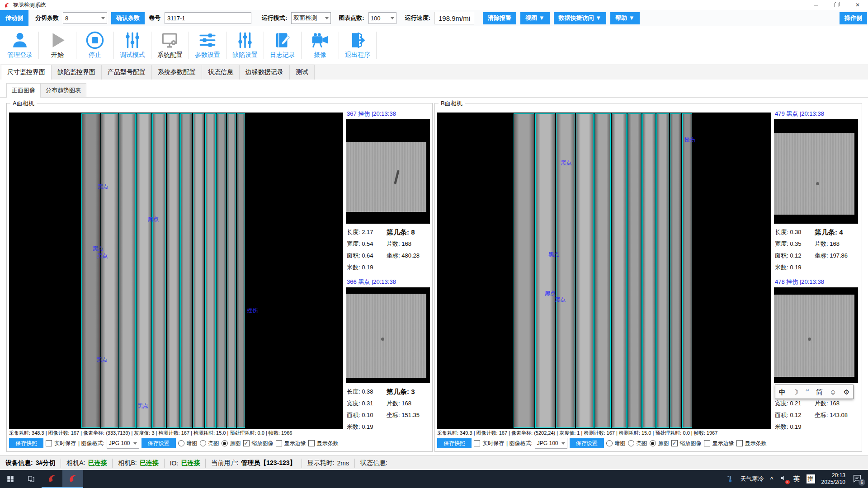 The image size is (868, 488). What do you see at coordinates (834, 479) in the screenshot?
I see `clock: 20:13 2025/2/10` at bounding box center [834, 479].